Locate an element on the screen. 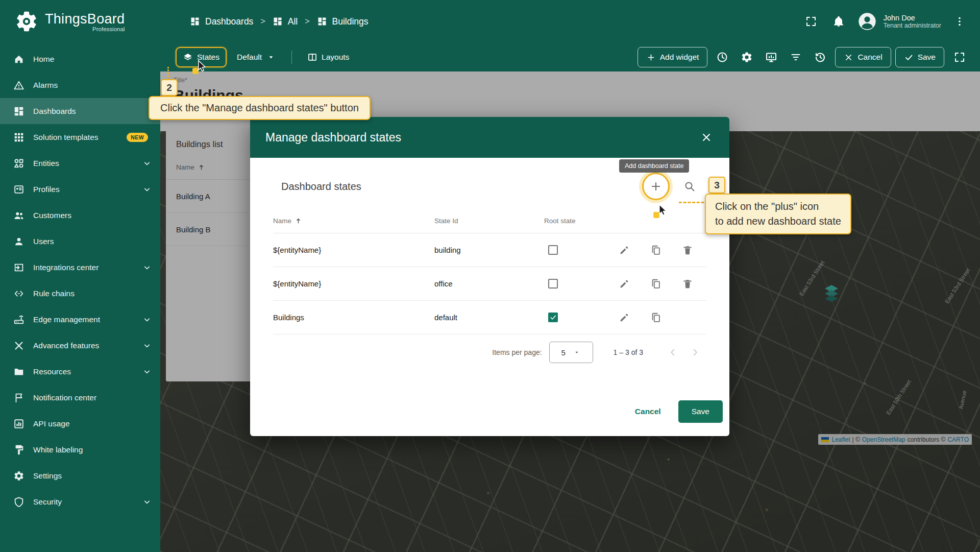  breadcrumb-item-dashboards: Dashboards is located at coordinates (222, 21).